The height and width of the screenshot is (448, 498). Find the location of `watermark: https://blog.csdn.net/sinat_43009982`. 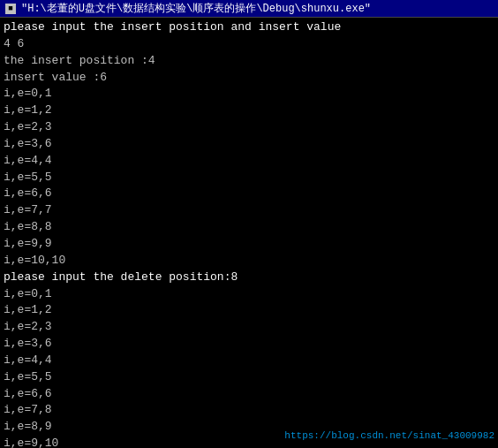

watermark: https://blog.csdn.net/sinat_43009982 is located at coordinates (389, 436).